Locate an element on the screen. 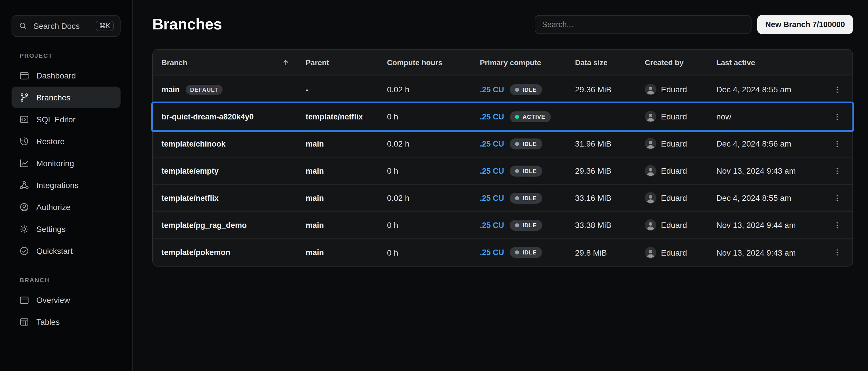  table-header-cell-created-by: Created by is located at coordinates (681, 63).